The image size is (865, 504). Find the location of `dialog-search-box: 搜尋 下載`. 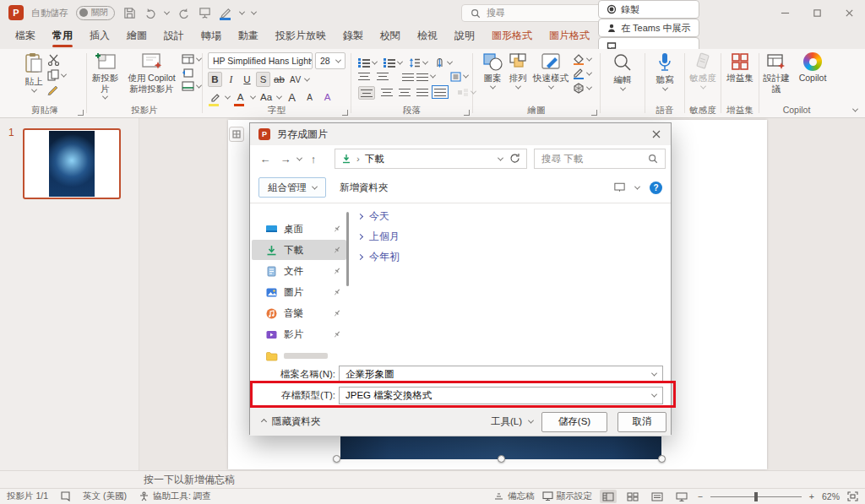

dialog-search-box: 搜尋 下載 is located at coordinates (600, 159).